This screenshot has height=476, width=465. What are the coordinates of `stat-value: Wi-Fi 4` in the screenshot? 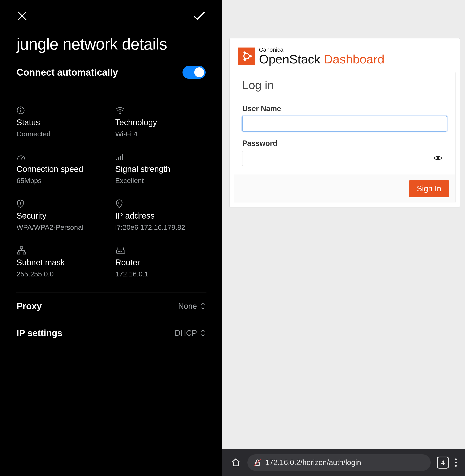 It's located at (161, 134).